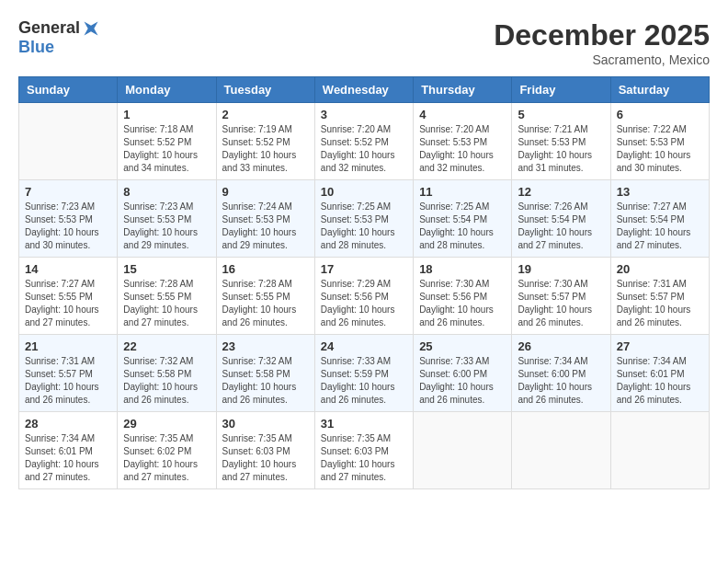  Describe the element at coordinates (364, 296) in the screenshot. I see `calendar-week-row: 14Sunrise: 7:27 AM Sunset: 5:55 PM Dayli…` at that location.